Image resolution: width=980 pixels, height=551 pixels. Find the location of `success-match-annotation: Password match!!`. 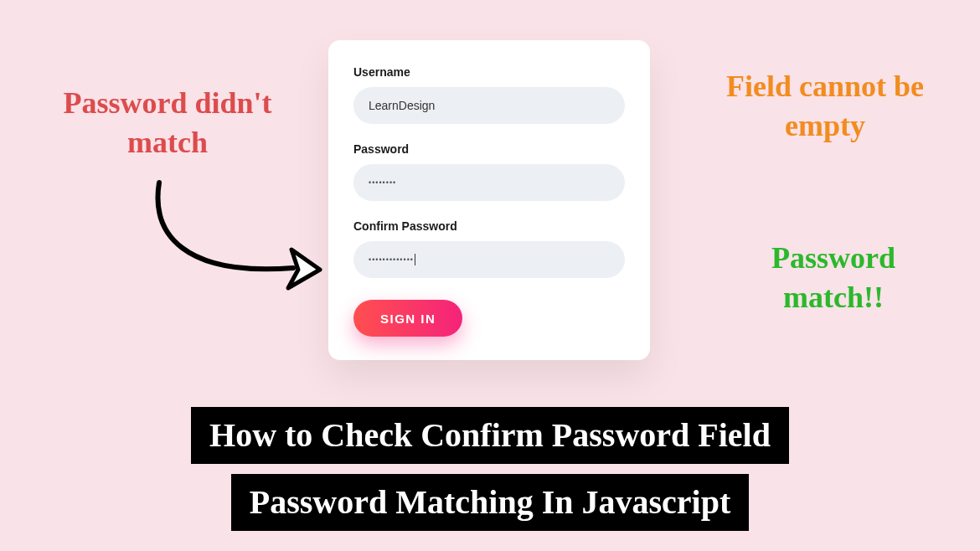

success-match-annotation: Password match!! is located at coordinates (833, 278).